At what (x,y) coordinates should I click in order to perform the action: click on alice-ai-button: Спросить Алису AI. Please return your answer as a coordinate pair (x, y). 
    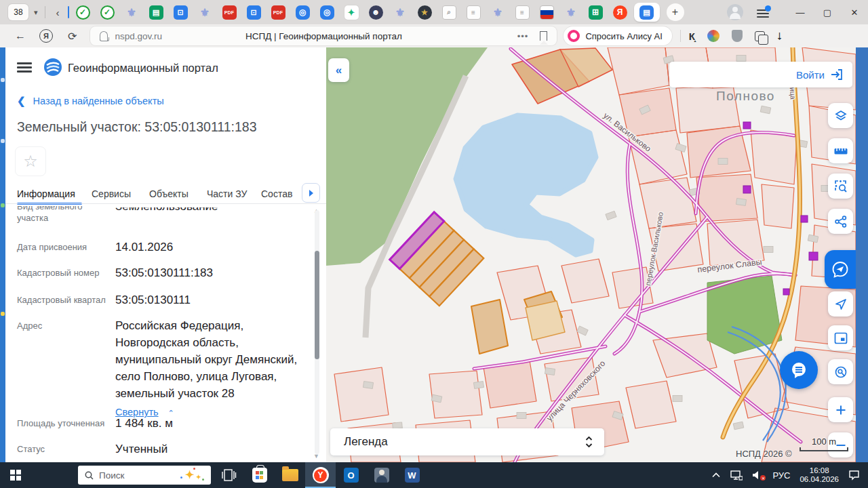
    Looking at the image, I should click on (617, 36).